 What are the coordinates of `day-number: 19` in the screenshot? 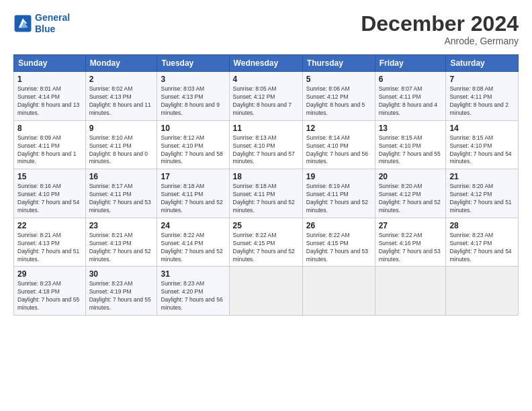 It's located at (339, 177).